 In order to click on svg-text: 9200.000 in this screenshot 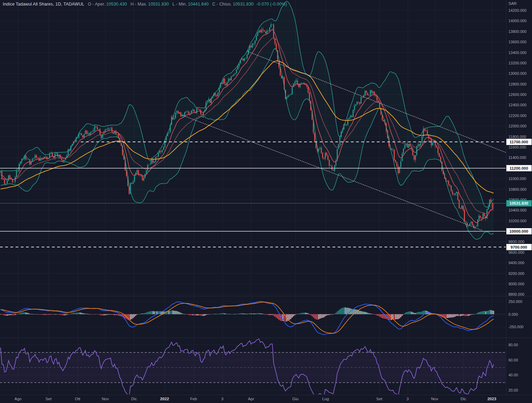, I will do `click(516, 274)`.